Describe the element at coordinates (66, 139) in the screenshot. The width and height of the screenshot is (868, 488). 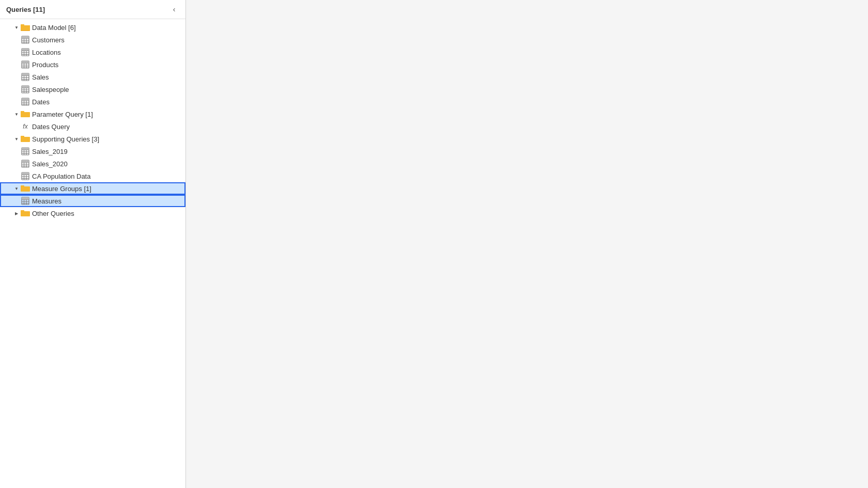
I see `group-supporting-queries-label: Supporting Queries [3]` at that location.